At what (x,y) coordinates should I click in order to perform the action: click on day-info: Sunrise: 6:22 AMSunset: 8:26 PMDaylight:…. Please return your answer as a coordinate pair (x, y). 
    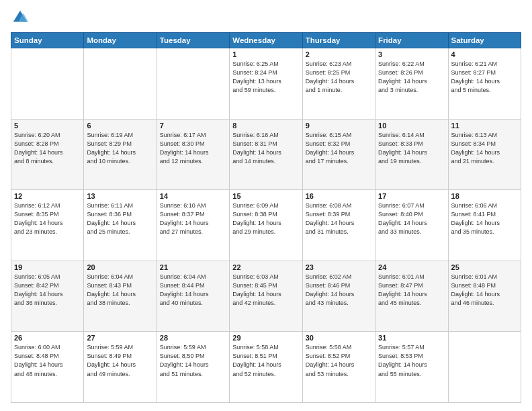
    Looking at the image, I should click on (411, 77).